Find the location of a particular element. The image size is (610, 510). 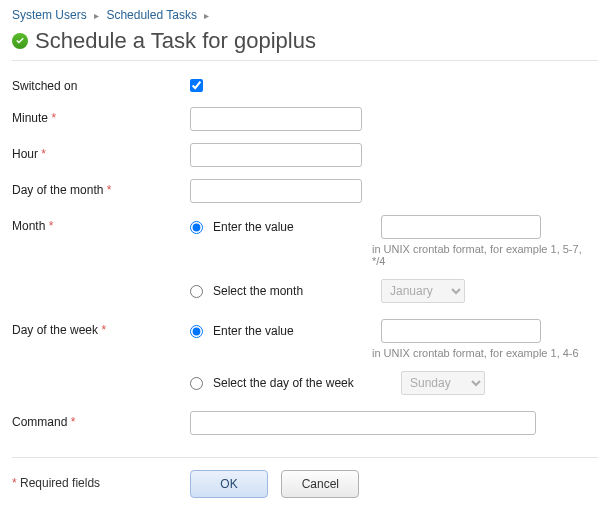

check-circle-icon is located at coordinates (20, 41).